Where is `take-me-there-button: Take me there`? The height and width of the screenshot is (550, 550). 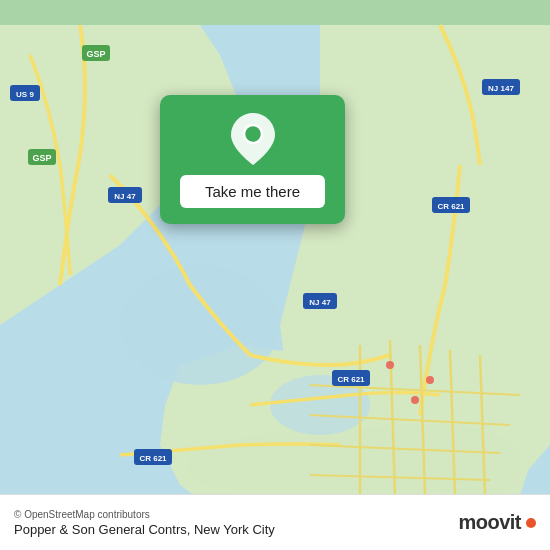
take-me-there-button: Take me there is located at coordinates (252, 192).